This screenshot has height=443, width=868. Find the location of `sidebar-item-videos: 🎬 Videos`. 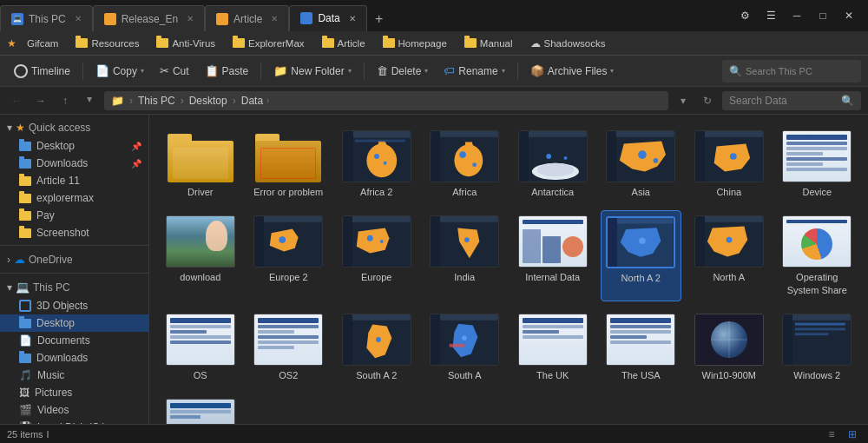

sidebar-item-videos: 🎬 Videos is located at coordinates (75, 410).